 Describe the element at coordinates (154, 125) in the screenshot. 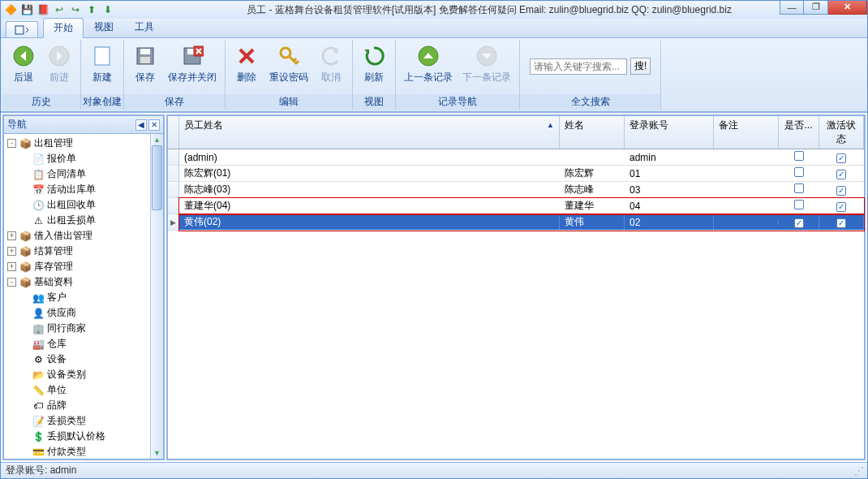

I see `nav-close-button: ✕` at that location.